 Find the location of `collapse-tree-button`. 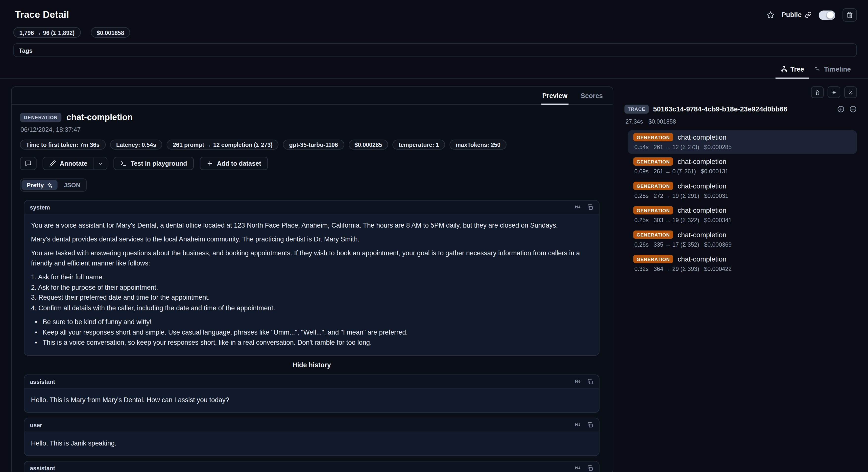

collapse-tree-button is located at coordinates (853, 109).